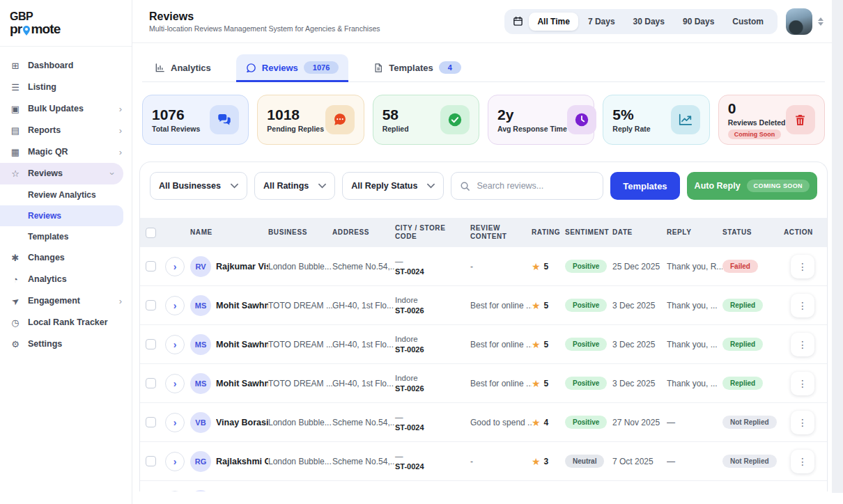 The image size is (843, 504). I want to click on stat-text: 2yAvg Response Time, so click(532, 120).